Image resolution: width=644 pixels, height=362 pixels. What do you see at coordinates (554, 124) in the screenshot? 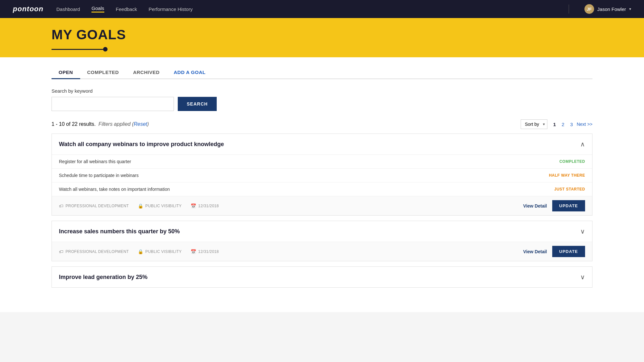
I see `page-1: 1` at bounding box center [554, 124].